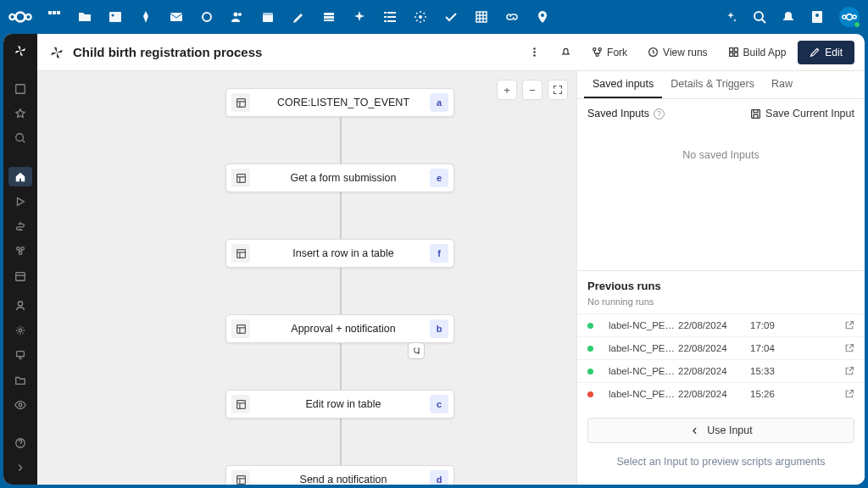  I want to click on flow-node: Edit row in tablec, so click(340, 404).